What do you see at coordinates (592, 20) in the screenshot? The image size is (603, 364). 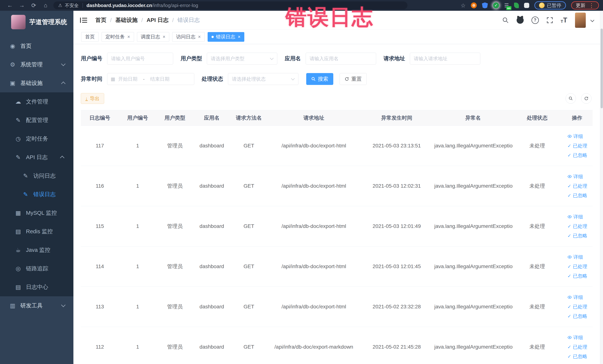 I see `avatar-dropdown-caret-icon` at bounding box center [592, 20].